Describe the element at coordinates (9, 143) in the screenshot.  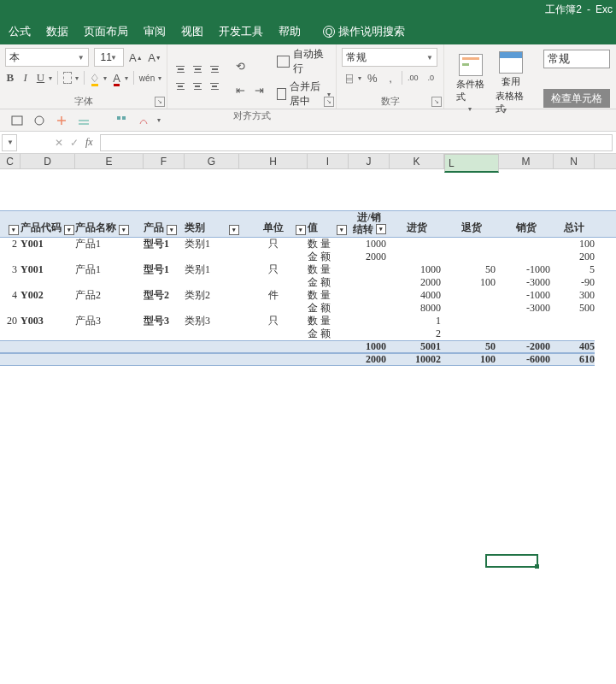
I see `name-box: ▼` at that location.